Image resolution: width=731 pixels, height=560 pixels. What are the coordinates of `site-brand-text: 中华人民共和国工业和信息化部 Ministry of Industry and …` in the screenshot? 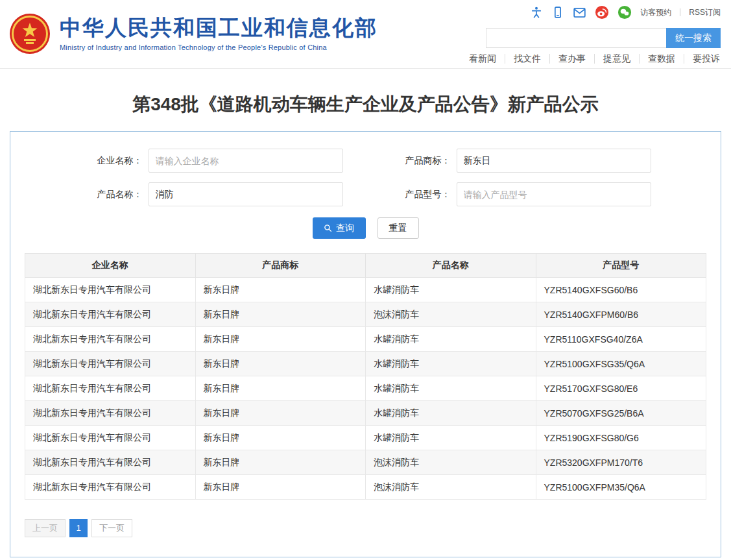 It's located at (219, 34).